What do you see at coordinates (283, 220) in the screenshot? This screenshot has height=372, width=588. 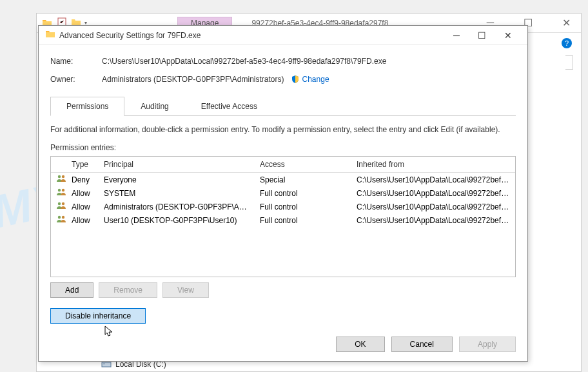 I see `table-row: AllowUser10 (DESKTOP-G0PF3PF\User10)Full…` at bounding box center [283, 220].